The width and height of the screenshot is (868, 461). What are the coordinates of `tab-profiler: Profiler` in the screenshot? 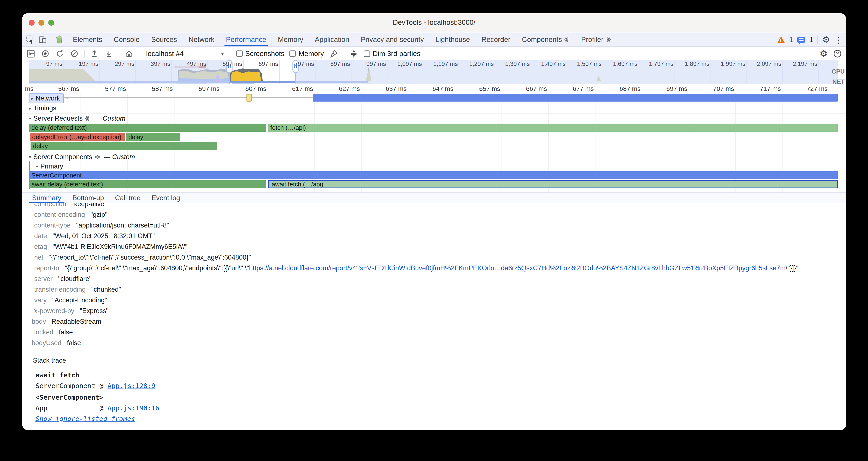 It's located at (596, 39).